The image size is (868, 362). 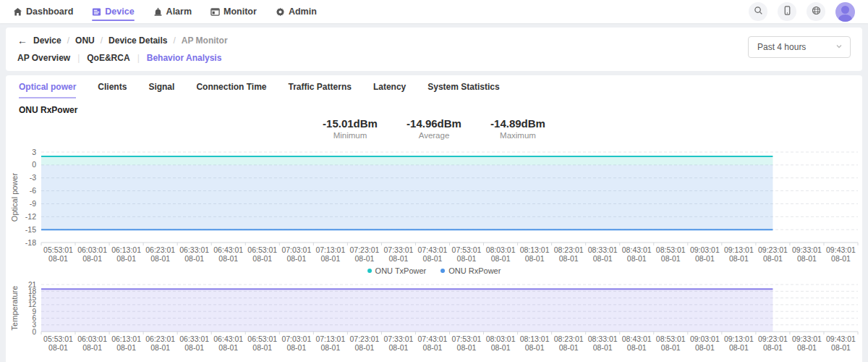 What do you see at coordinates (113, 12) in the screenshot?
I see `nav-item-device: Device` at bounding box center [113, 12].